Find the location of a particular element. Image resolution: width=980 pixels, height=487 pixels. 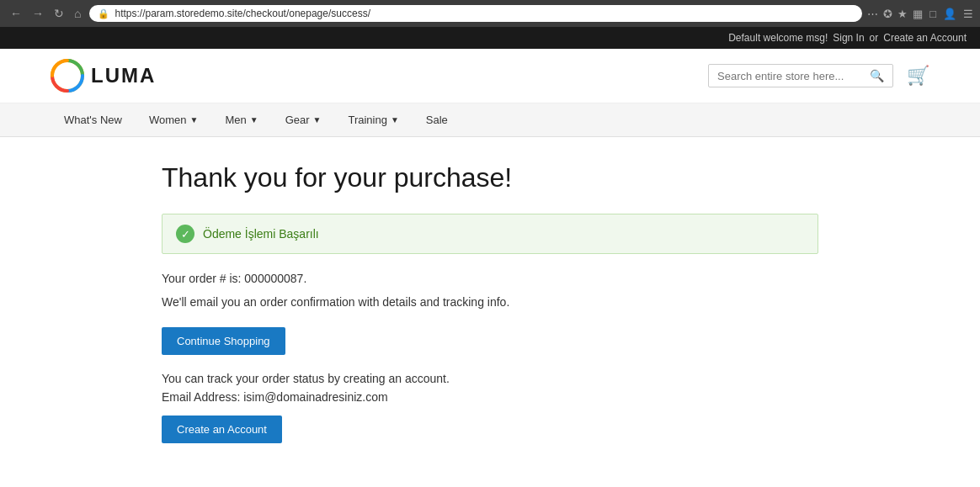

create-account-link: Create an Account is located at coordinates (924, 38).